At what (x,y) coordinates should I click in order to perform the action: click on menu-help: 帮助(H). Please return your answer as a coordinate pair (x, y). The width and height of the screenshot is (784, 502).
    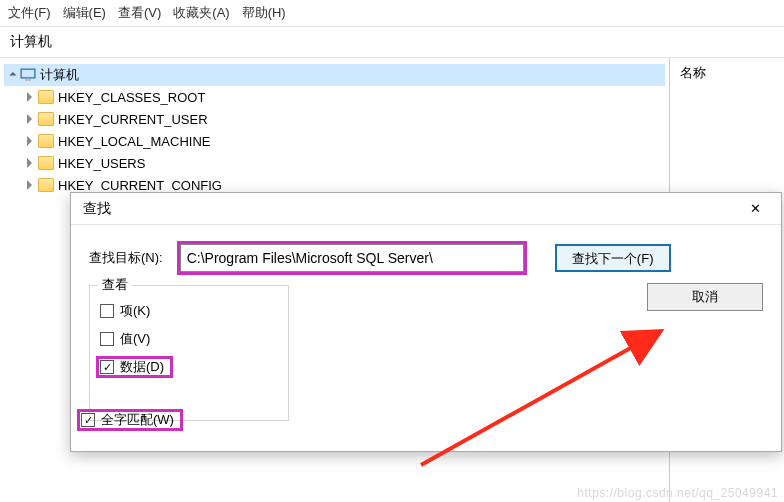
    Looking at the image, I should click on (264, 13).